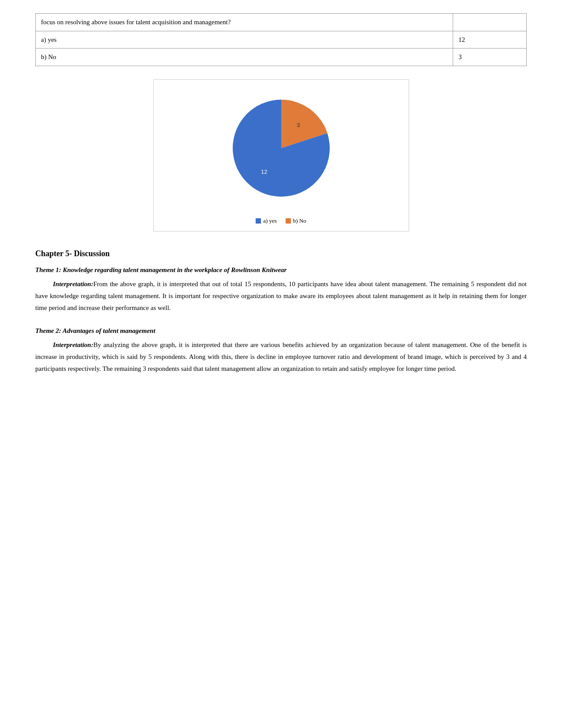 This screenshot has height=728, width=562. What do you see at coordinates (281, 351) in the screenshot?
I see `theme-2-section: Theme 2: Advantages of talent management…` at bounding box center [281, 351].